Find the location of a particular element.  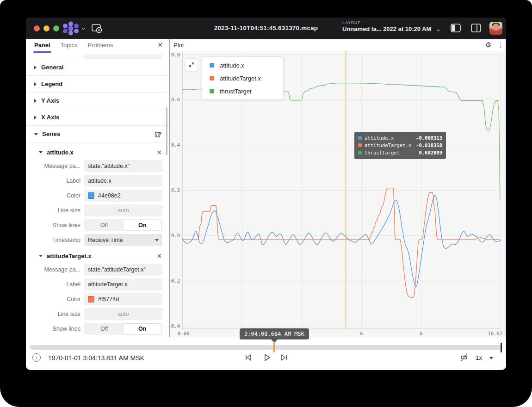

section-row-general: General is located at coordinates (98, 68).